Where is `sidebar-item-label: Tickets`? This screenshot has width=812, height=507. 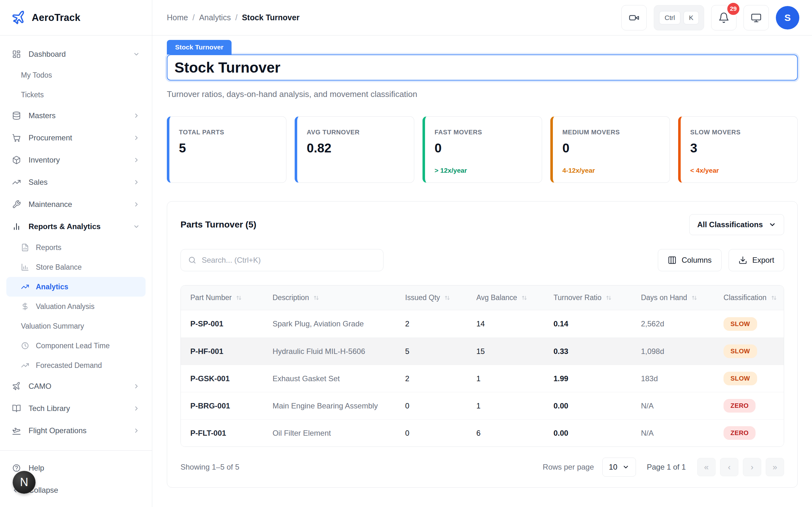
sidebar-item-label: Tickets is located at coordinates (32, 95).